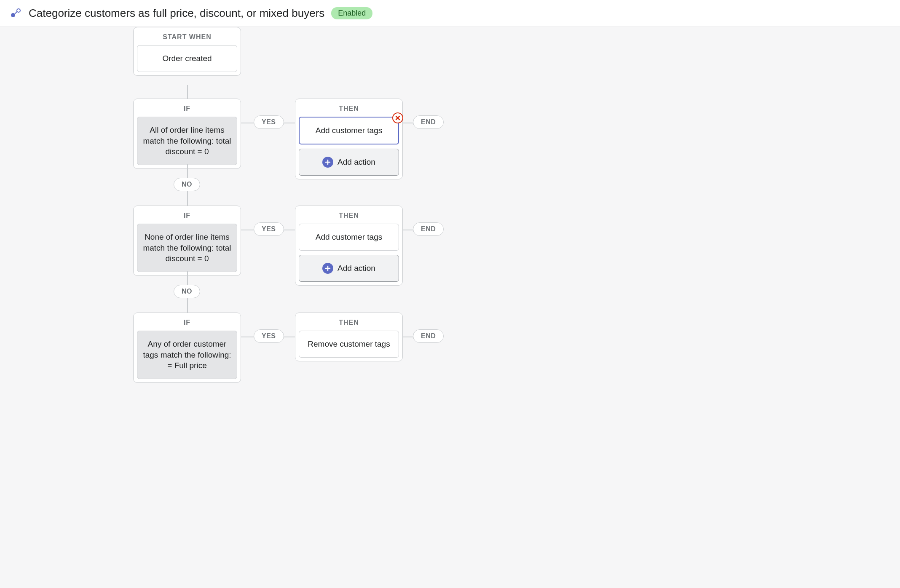  I want to click on condition-node-1: IF All of order line items match the fol…, so click(187, 134).